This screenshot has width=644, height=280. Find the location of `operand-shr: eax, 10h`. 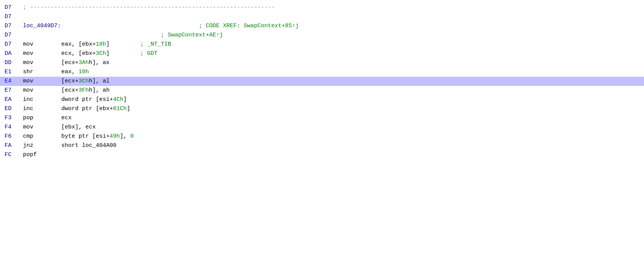

operand-shr: eax, 10h is located at coordinates (75, 72).